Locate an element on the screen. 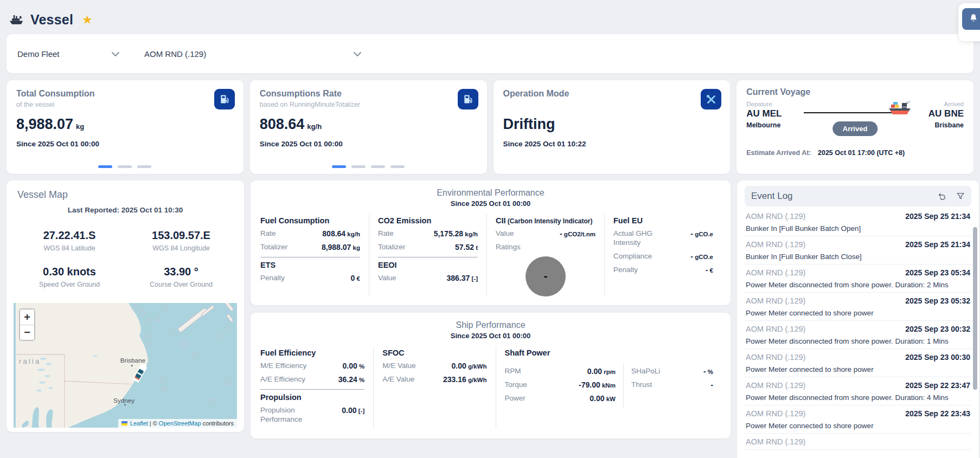 The height and width of the screenshot is (458, 980). leaflet-map: ralia Brisbane Sydney + − is located at coordinates (125, 365).